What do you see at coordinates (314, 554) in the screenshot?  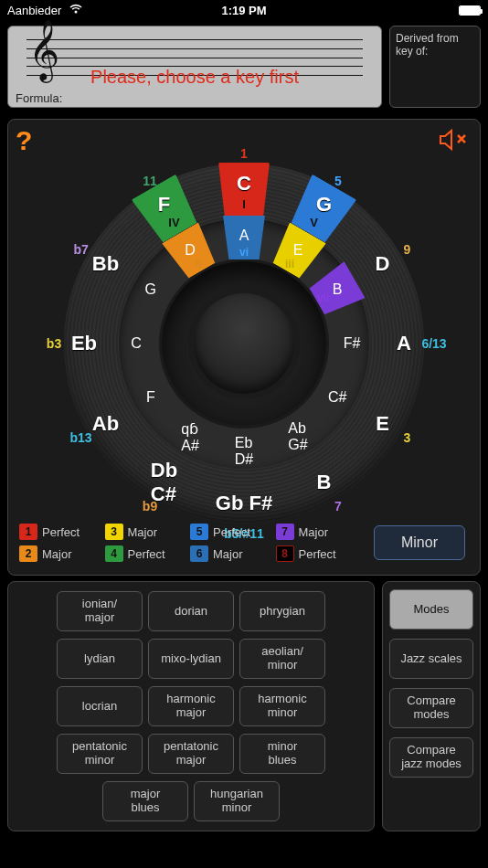 I see `legend-item-8: 8Perfect` at bounding box center [314, 554].